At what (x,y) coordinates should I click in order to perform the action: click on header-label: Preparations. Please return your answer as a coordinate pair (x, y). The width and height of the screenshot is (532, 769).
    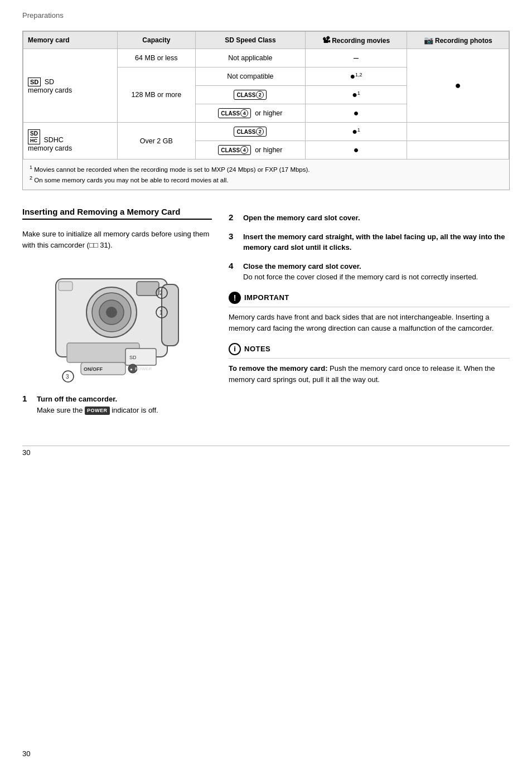
    Looking at the image, I should click on (43, 16).